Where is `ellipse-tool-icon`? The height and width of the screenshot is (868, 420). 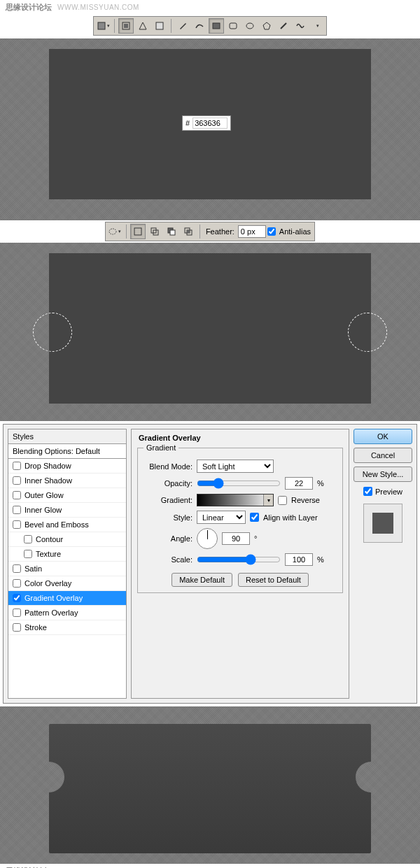 ellipse-tool-icon is located at coordinates (250, 26).